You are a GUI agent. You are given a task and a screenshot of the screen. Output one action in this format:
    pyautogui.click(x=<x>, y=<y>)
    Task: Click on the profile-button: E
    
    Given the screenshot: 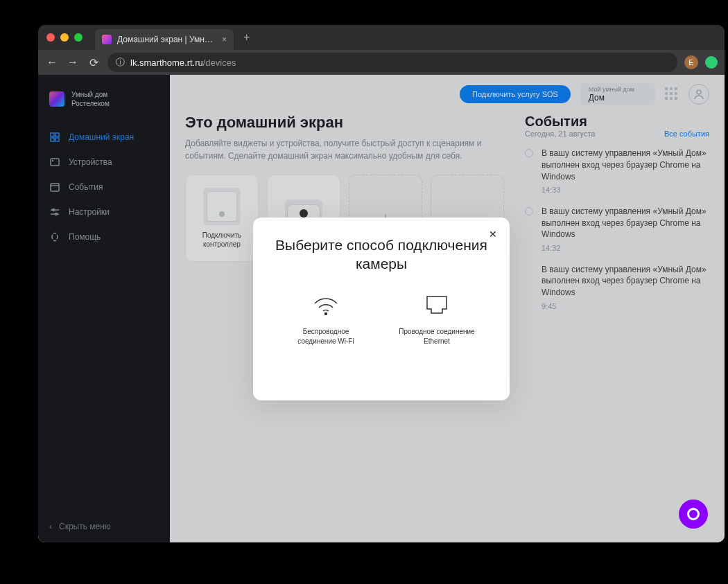 What is the action you would take?
    pyautogui.click(x=691, y=62)
    